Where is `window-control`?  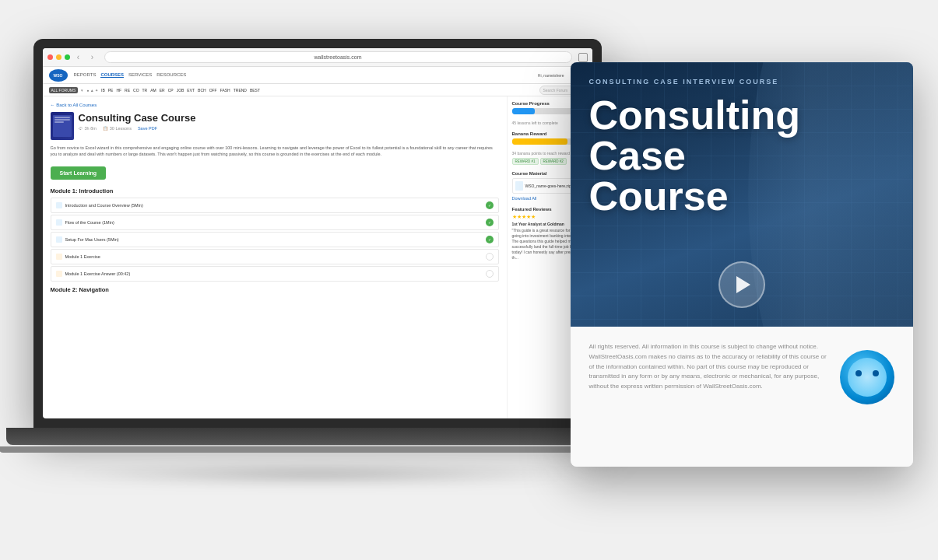
window-control is located at coordinates (583, 58).